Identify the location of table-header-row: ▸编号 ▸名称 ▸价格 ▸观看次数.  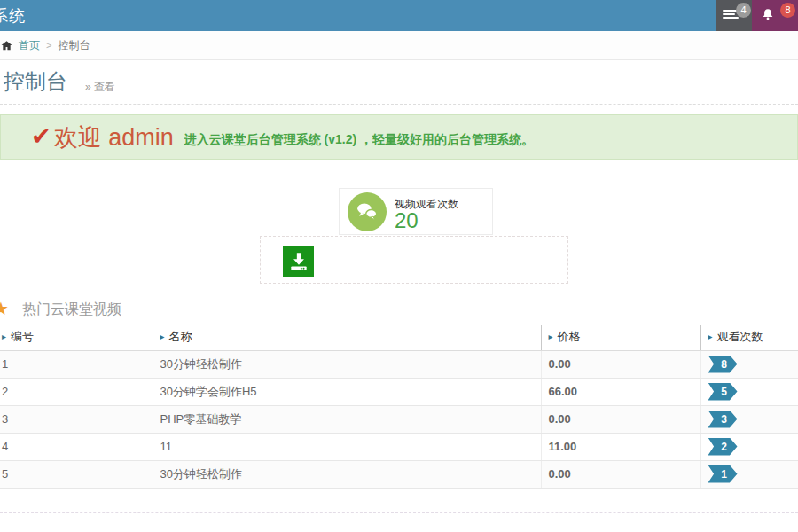
(399, 337).